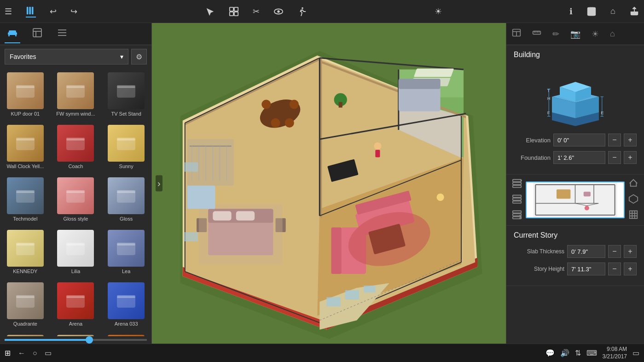 This screenshot has width=644, height=362. What do you see at coordinates (53, 12) in the screenshot?
I see `undo-icon: ↩` at bounding box center [53, 12].